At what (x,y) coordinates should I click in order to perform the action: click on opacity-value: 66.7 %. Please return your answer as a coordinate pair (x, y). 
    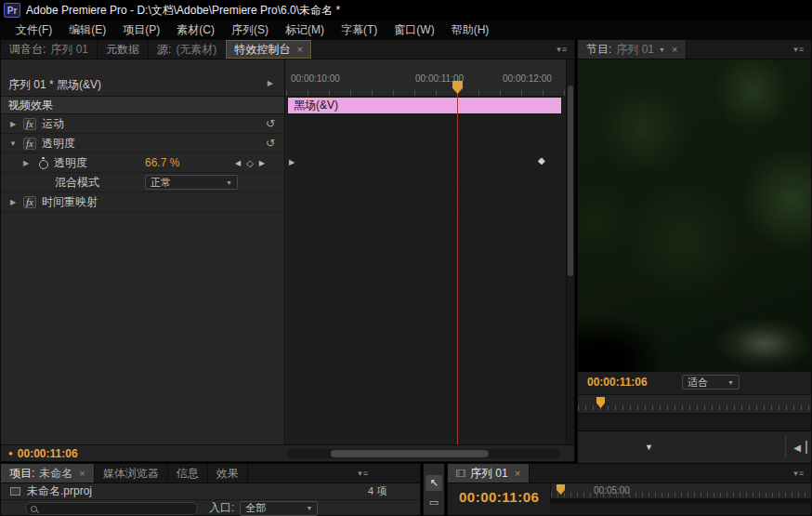
    Looking at the image, I should click on (162, 163).